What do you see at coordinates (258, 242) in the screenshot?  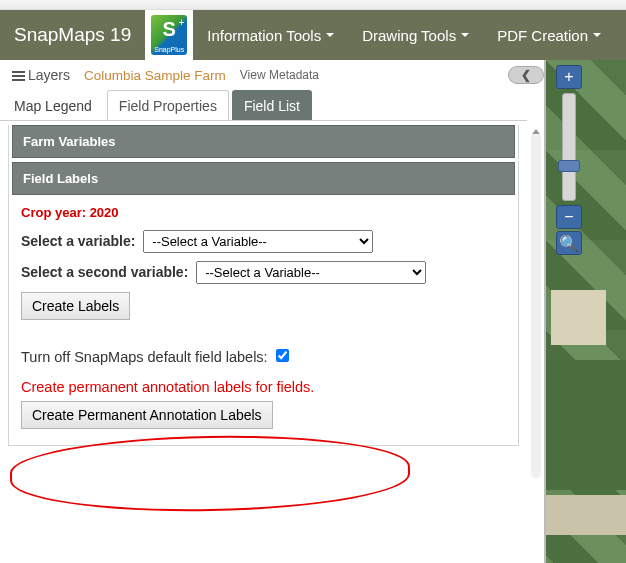 I see `select-variable-1: --Select a Variable--` at bounding box center [258, 242].